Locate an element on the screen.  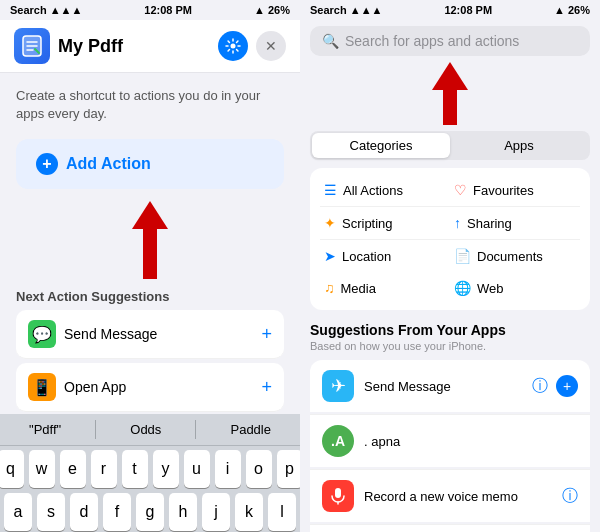
suggestion-add-2: + is located at coordinates (266, 388).